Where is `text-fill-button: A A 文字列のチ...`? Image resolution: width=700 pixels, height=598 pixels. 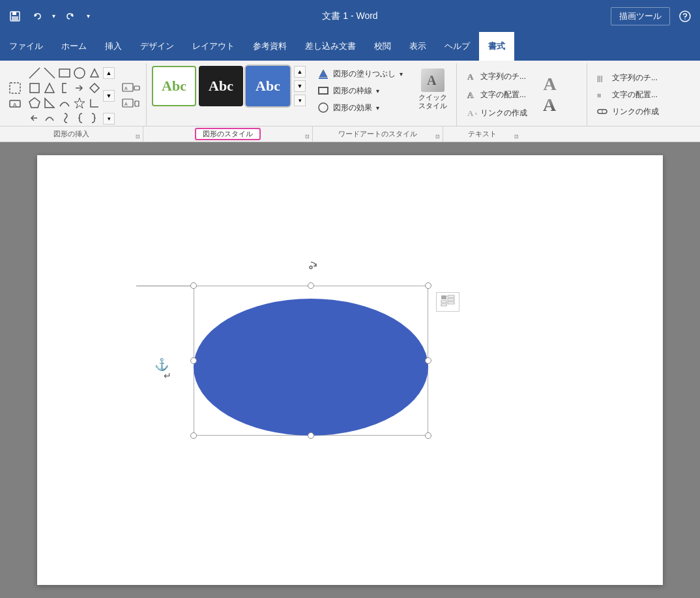 text-fill-button: A A 文字列のチ... is located at coordinates (499, 76).